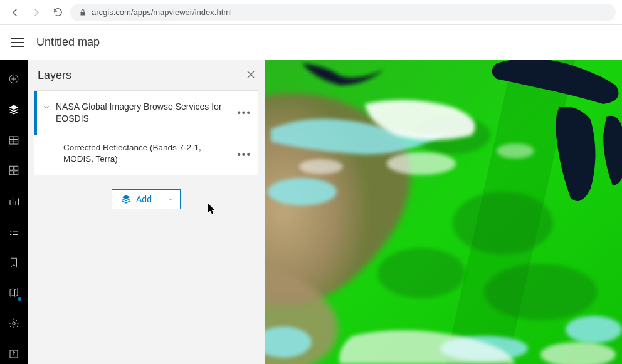 The width and height of the screenshot is (622, 364). I want to click on rail-bookmarks, so click(14, 262).